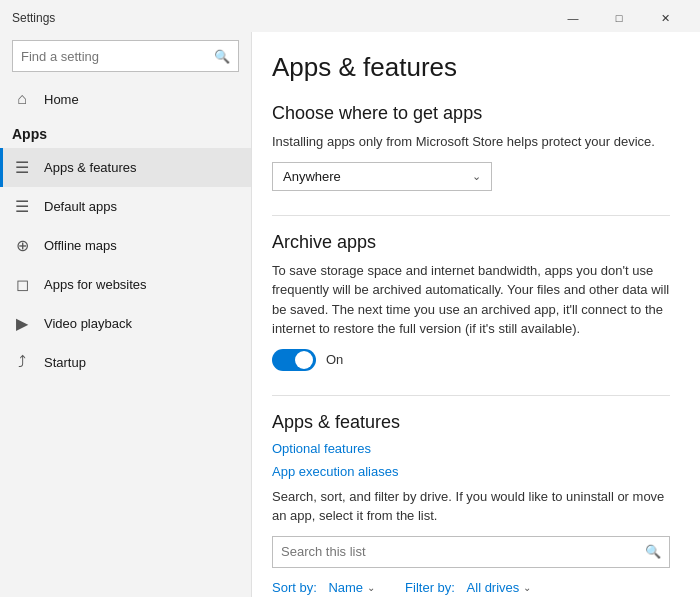  What do you see at coordinates (471, 300) in the screenshot?
I see `archive-apps-desc: To save storage space and internet bandw…` at bounding box center [471, 300].